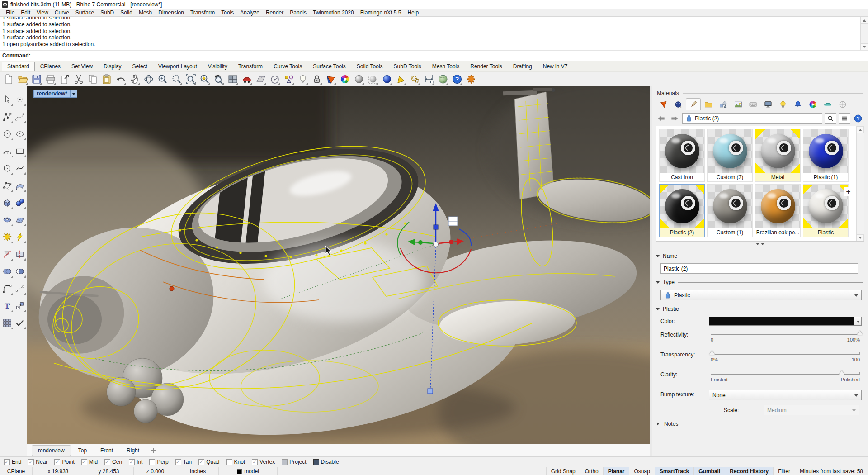  Describe the element at coordinates (52, 94) in the screenshot. I see `viewport-title: renderview*` at that location.